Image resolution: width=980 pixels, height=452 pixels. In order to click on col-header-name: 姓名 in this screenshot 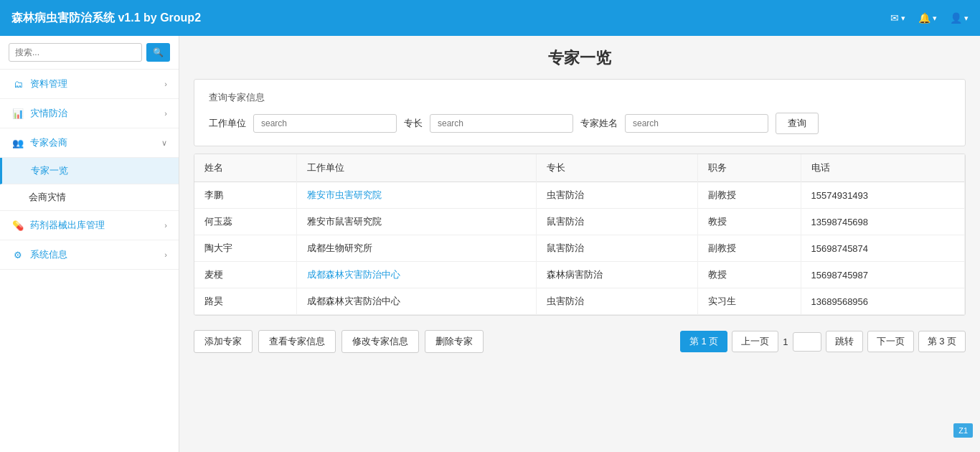, I will do `click(245, 168)`.